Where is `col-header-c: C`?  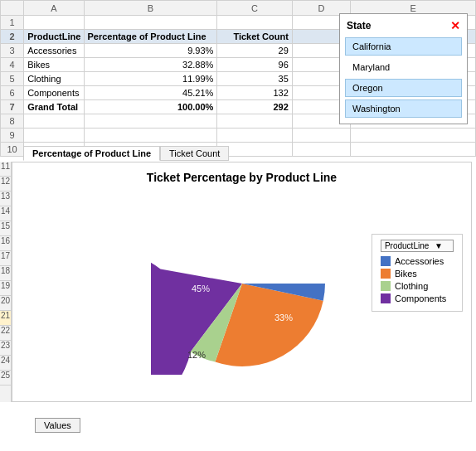 col-header-c: C is located at coordinates (255, 8).